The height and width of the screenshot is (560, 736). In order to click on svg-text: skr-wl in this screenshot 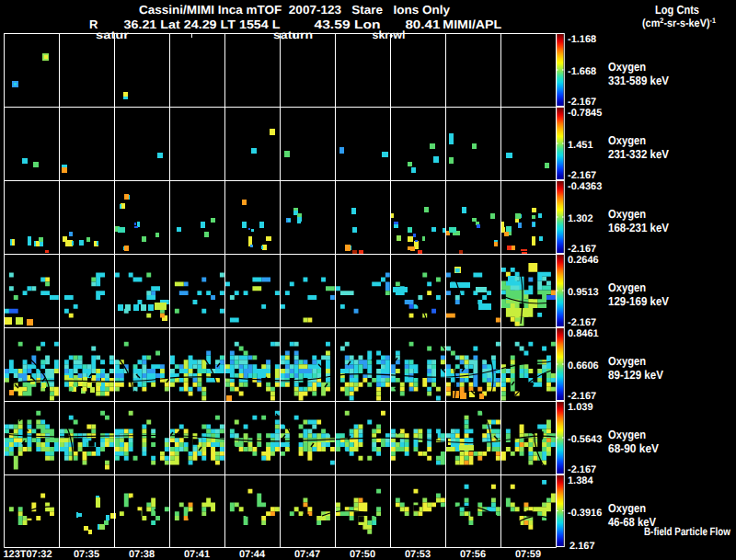, I will do `click(389, 35)`.